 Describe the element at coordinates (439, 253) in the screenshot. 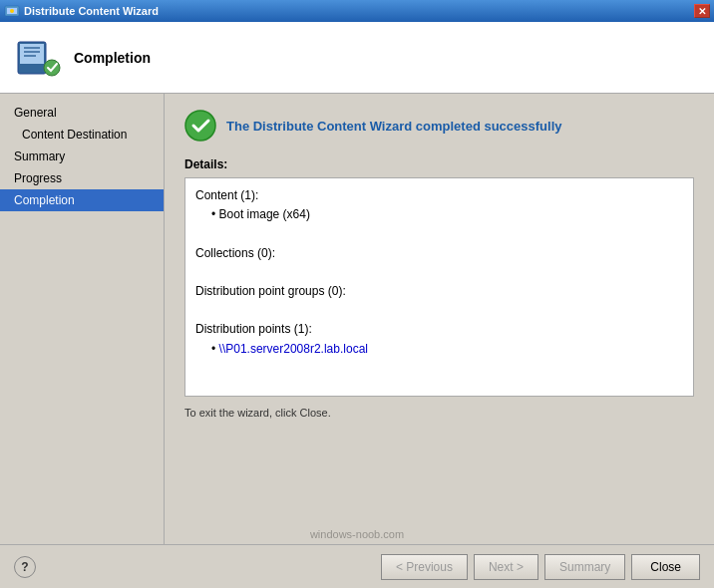

I see `section-collections: Collections (0):` at that location.